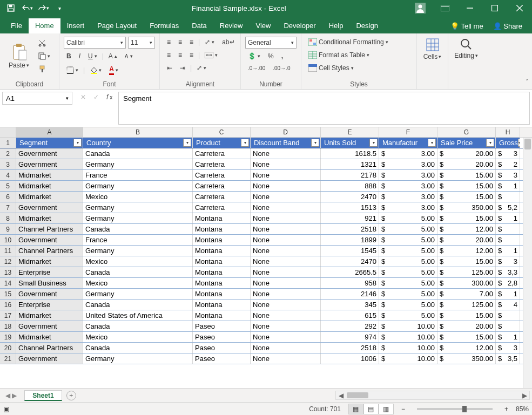 This screenshot has height=415, width=532. I want to click on cell: 921, so click(350, 218).